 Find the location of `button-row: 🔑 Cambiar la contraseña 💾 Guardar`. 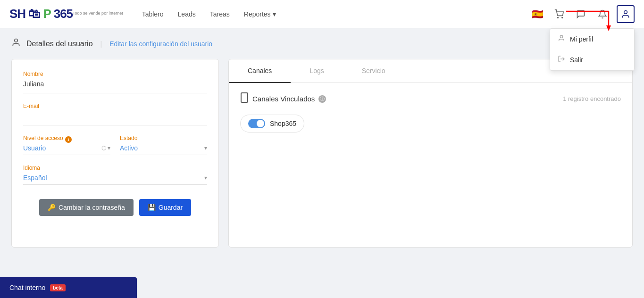

button-row: 🔑 Cambiar la contraseña 💾 Guardar is located at coordinates (115, 207).